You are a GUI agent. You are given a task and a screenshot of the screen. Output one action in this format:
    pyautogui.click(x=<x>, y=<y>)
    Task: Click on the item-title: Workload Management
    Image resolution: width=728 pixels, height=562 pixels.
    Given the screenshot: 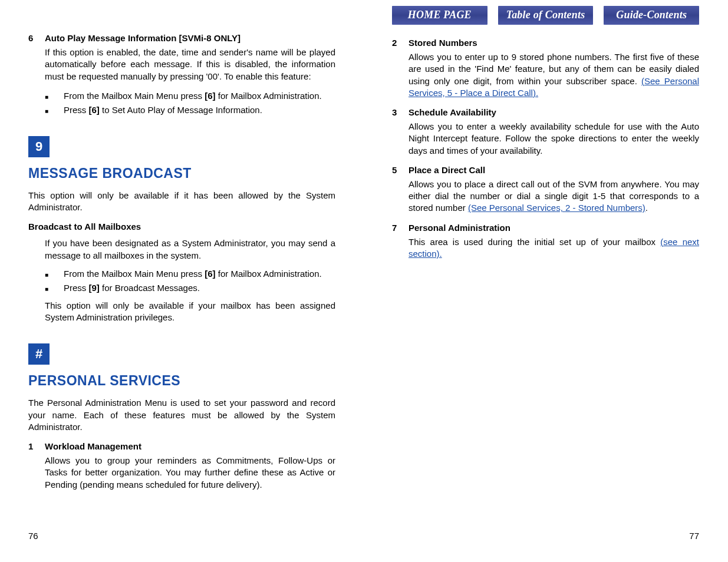 What is the action you would take?
    pyautogui.click(x=190, y=447)
    